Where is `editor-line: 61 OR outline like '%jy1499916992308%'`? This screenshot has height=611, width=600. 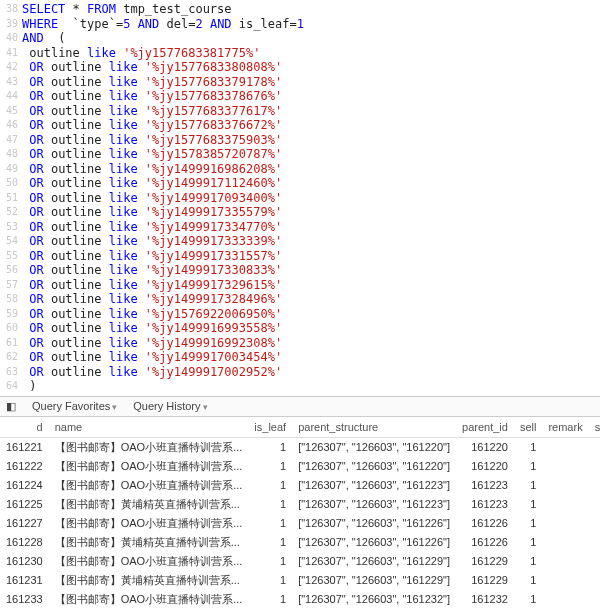 editor-line: 61 OR outline like '%jy1499916992308%' is located at coordinates (300, 344).